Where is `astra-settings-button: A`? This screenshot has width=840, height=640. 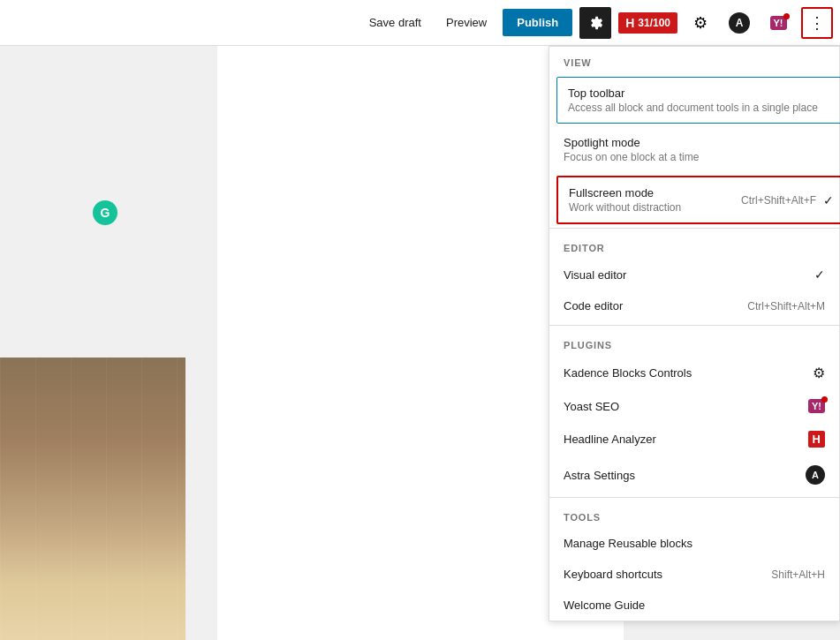 astra-settings-button: A is located at coordinates (739, 23).